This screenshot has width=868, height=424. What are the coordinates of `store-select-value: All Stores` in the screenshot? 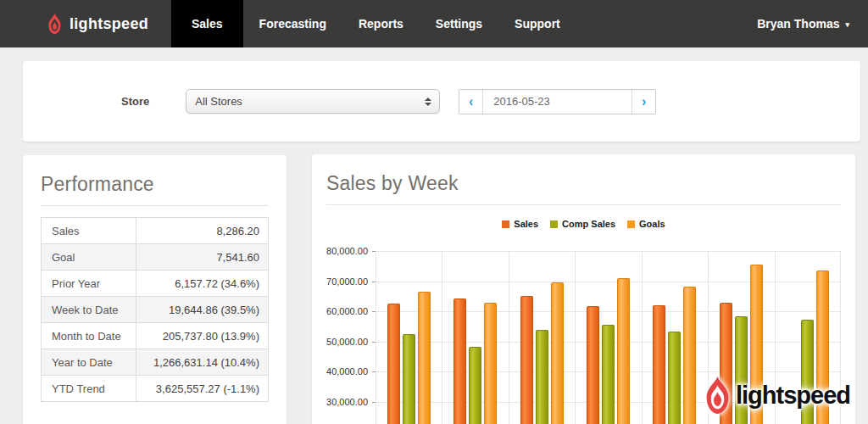 It's located at (310, 102).